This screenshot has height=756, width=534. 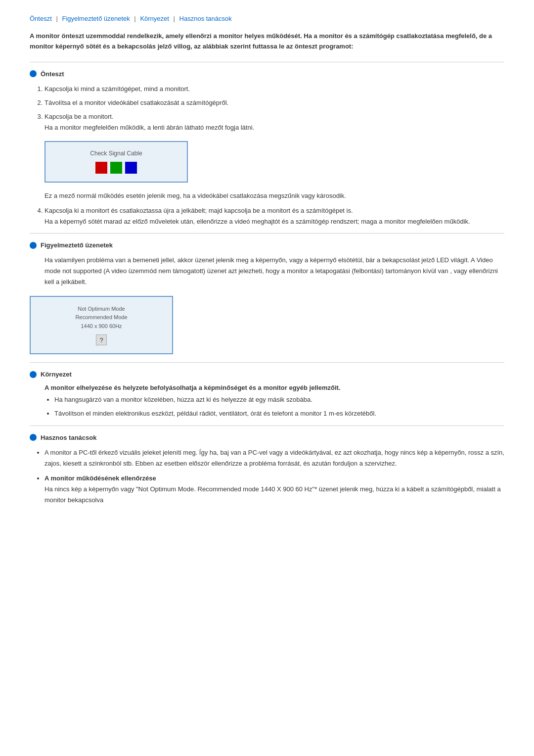 What do you see at coordinates (52, 74) in the screenshot?
I see `section-title-onteszt: Önteszt` at bounding box center [52, 74].